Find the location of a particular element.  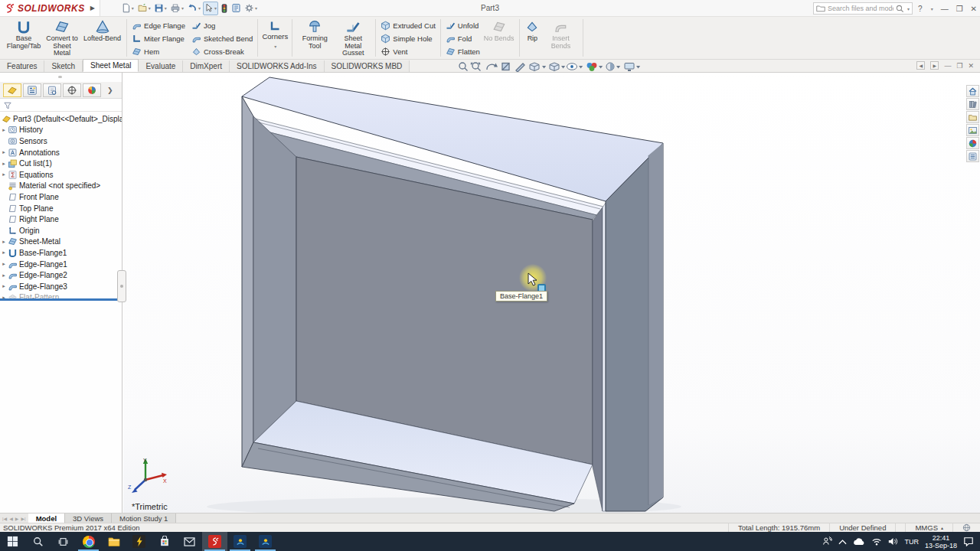

tree-item-flat-pattern: ▸Flat-Pattern is located at coordinates (61, 298).